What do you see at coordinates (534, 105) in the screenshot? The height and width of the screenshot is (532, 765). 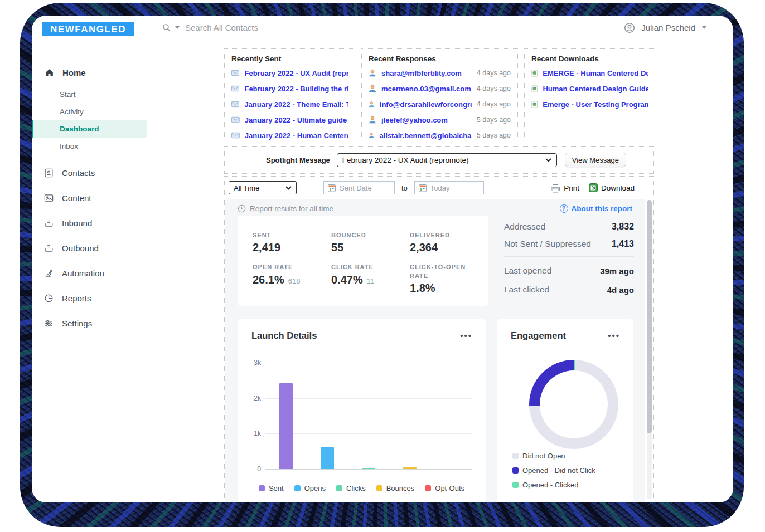 I see `document-globe-icon` at bounding box center [534, 105].